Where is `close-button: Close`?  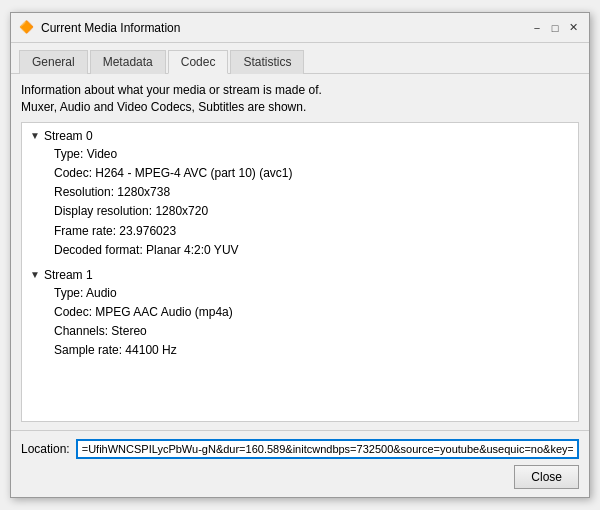
close-button: Close is located at coordinates (546, 477).